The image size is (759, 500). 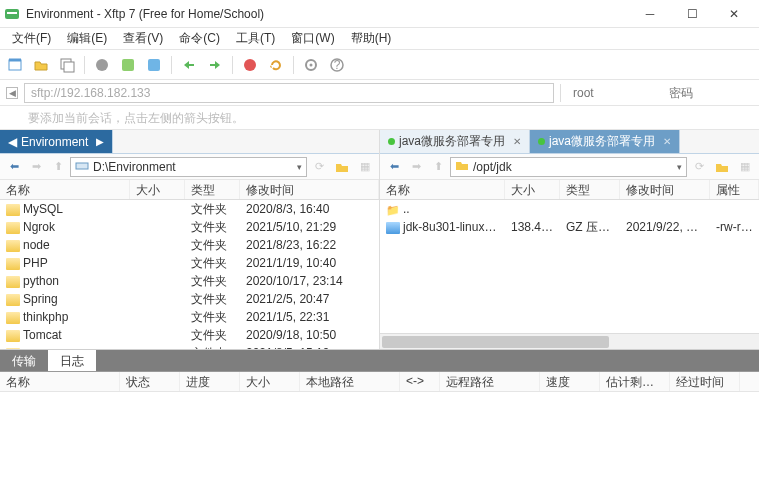 What do you see at coordinates (190, 274) in the screenshot?
I see `local-file-list: MySQL文件夹2020/8/3, 16:40Ngrok文件夹2021/5/10…` at bounding box center [190, 274].